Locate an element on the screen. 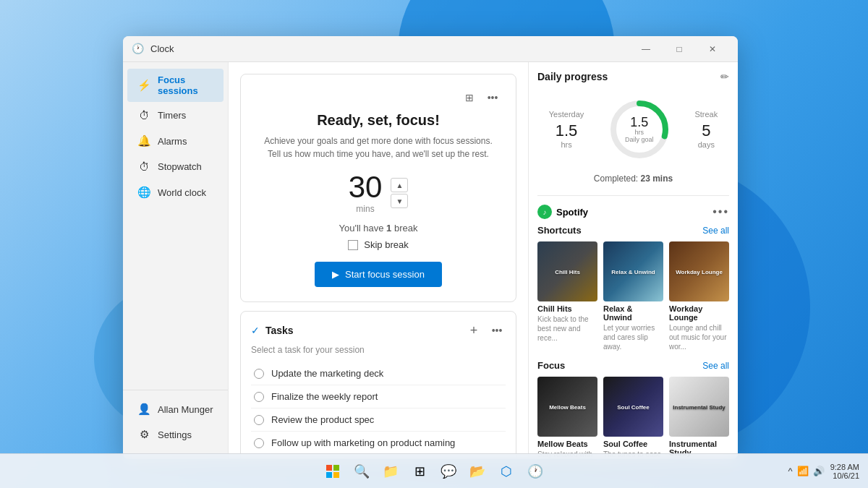 This screenshot has height=488, width=868. shortcuts-see-all-button: See all is located at coordinates (716, 231).